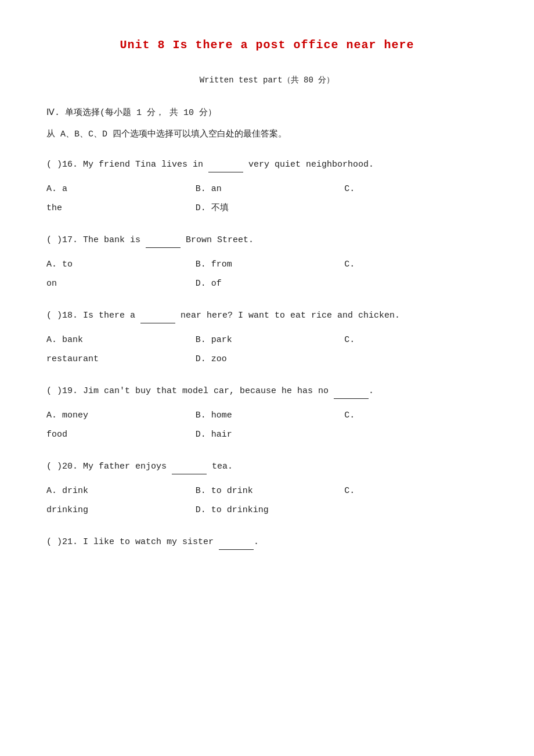  What do you see at coordinates (267, 80) in the screenshot?
I see `subtitle: Written test part（共 80 分）` at bounding box center [267, 80].